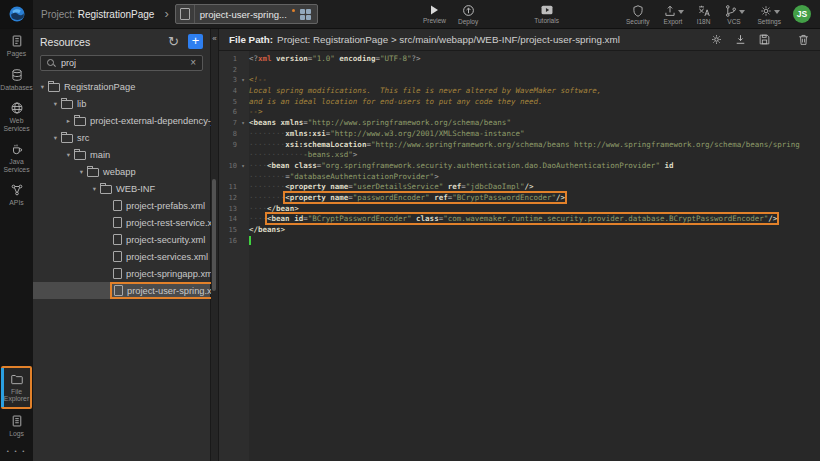  What do you see at coordinates (251, 40) in the screenshot?
I see `file-path-label: File Path:` at bounding box center [251, 40].